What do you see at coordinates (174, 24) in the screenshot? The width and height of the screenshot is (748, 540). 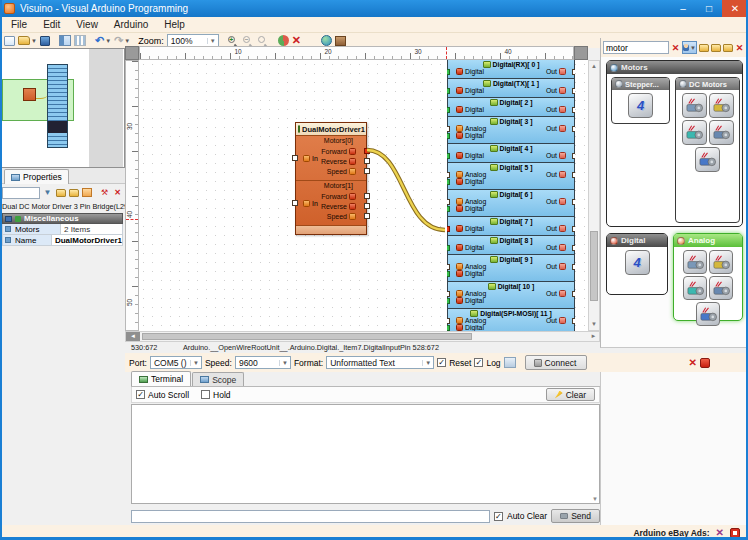 I see `menu-help: Help` at bounding box center [174, 24].